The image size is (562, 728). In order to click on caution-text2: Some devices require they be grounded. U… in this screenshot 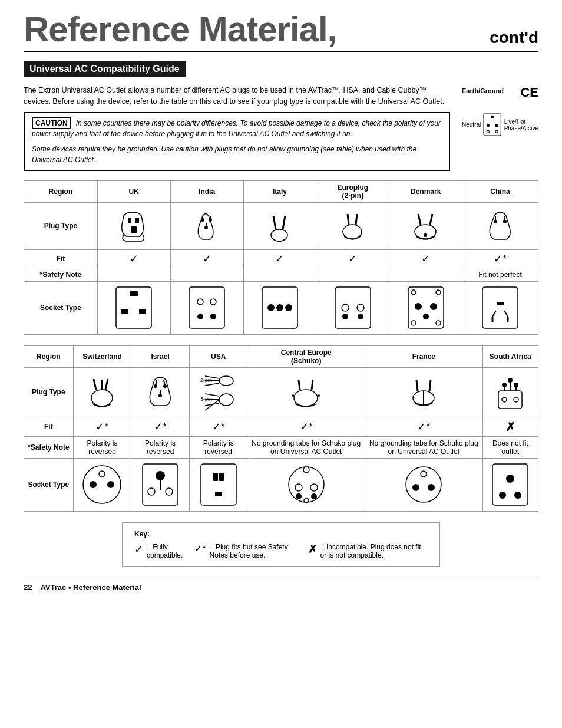, I will do `click(237, 154)`.